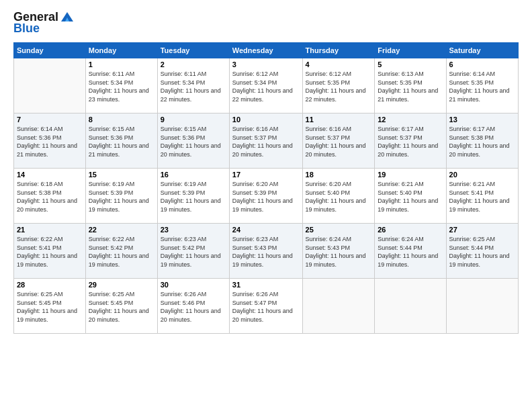  What do you see at coordinates (193, 138) in the screenshot?
I see `cell-sunset: Sunset: 5:36 PM` at bounding box center [193, 138].